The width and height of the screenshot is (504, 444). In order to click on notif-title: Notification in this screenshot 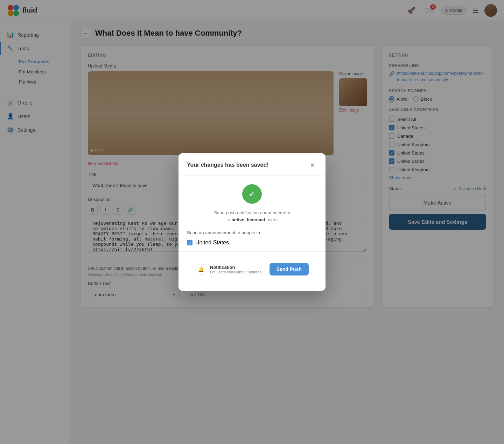, I will do `click(236, 267)`.